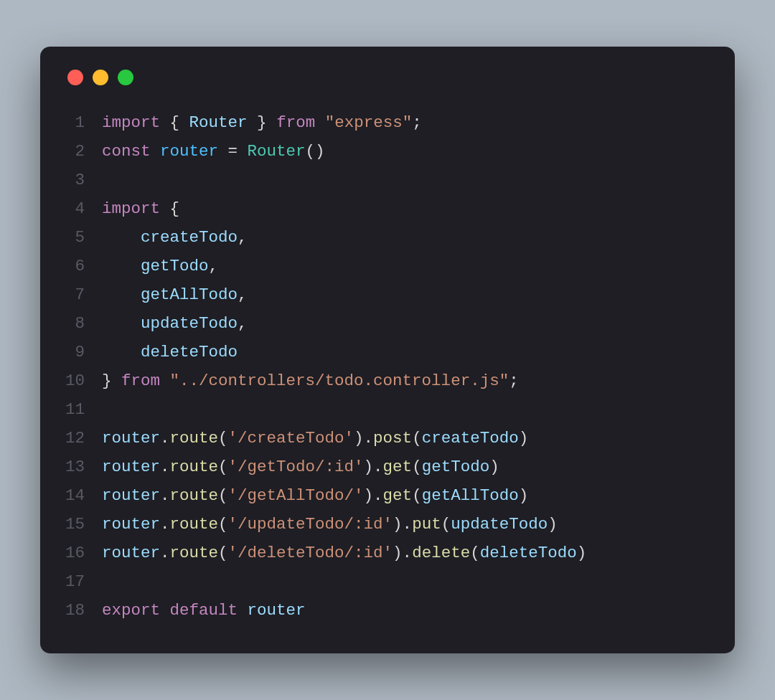 The height and width of the screenshot is (700, 775). I want to click on line-number: 11, so click(83, 410).